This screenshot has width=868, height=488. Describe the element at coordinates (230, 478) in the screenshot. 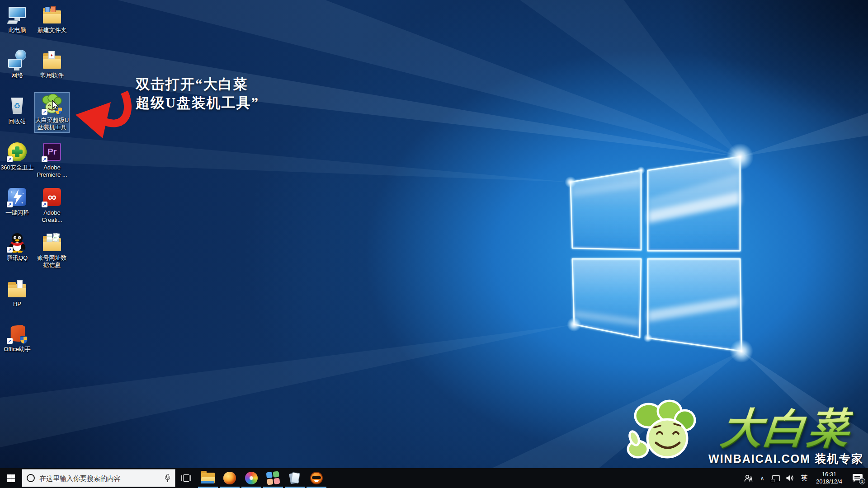

I see `firefox-icon` at that location.